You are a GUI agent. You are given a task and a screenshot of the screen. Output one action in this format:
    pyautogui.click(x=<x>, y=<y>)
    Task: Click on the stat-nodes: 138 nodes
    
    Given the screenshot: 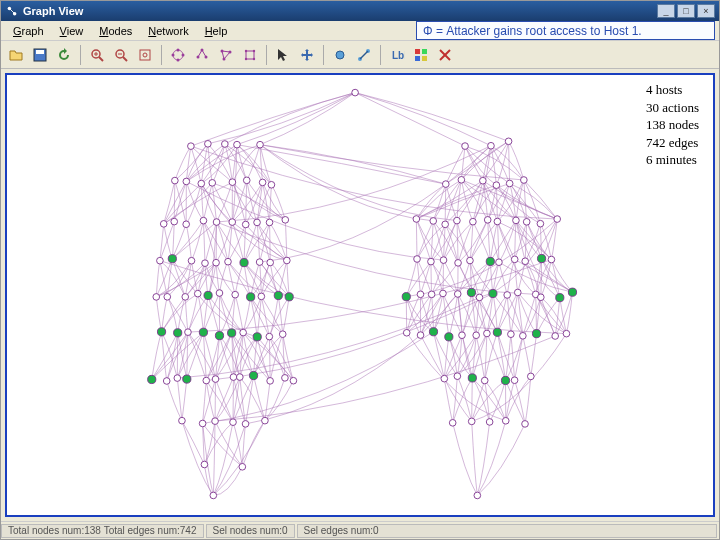 What is the action you would take?
    pyautogui.click(x=672, y=125)
    